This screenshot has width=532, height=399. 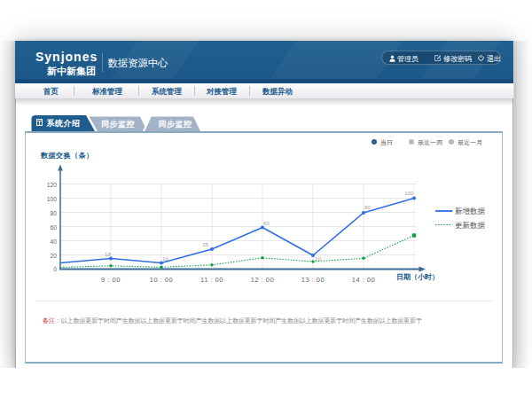 What do you see at coordinates (313, 280) in the screenshot?
I see `svg-text: 13 : 00` at bounding box center [313, 280].